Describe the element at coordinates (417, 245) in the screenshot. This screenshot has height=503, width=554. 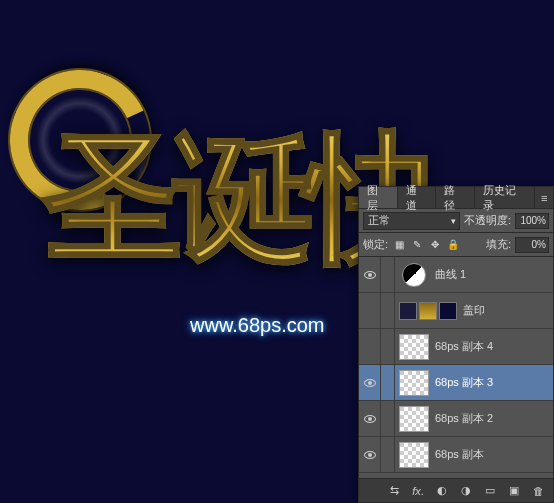
I see `lock-pixels-icon: ✎` at that location.